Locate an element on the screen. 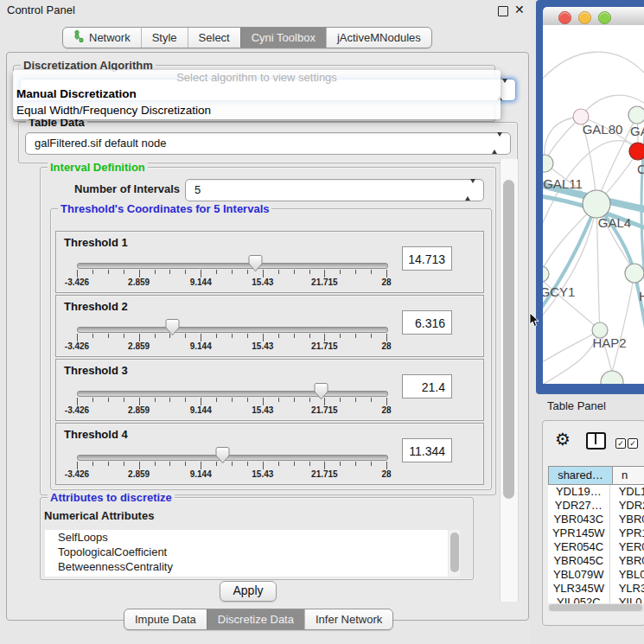 The image size is (644, 644). dropdown-option: Manual Discretization is located at coordinates (257, 93).